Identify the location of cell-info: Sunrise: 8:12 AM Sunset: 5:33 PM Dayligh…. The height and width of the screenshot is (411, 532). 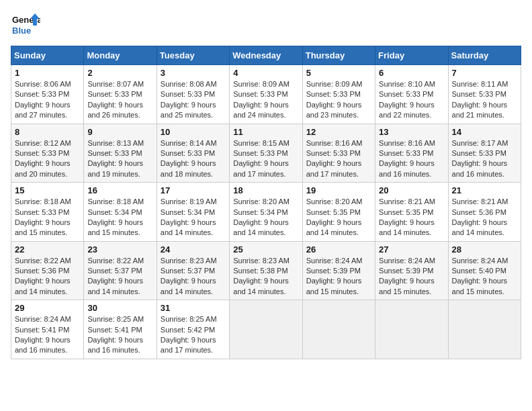
(47, 159).